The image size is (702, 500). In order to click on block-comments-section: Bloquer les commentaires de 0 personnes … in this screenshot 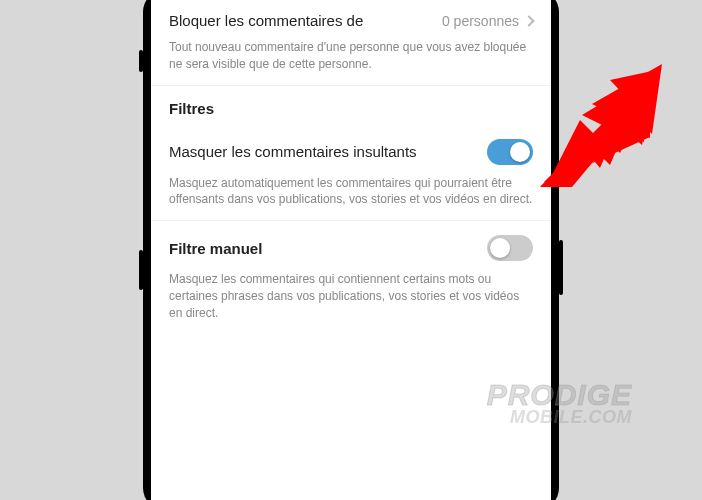, I will do `click(351, 42)`.